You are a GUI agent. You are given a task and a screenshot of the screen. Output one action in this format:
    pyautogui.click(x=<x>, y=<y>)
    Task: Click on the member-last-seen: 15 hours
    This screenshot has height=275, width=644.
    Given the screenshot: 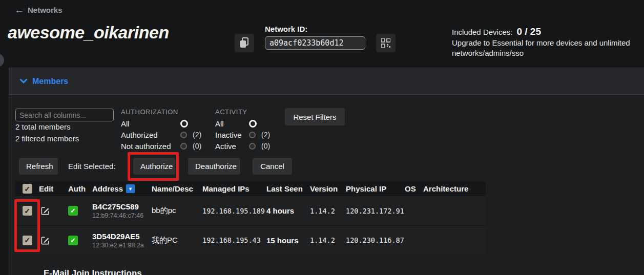 What is the action you would take?
    pyautogui.click(x=288, y=241)
    